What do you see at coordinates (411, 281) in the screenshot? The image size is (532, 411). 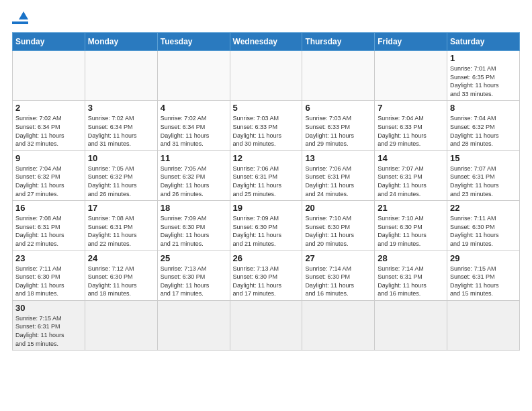 I see `day-detail: Sunrise: 7:14 AM Sunset: 6:31 PM Dayligh…` at bounding box center [411, 281].